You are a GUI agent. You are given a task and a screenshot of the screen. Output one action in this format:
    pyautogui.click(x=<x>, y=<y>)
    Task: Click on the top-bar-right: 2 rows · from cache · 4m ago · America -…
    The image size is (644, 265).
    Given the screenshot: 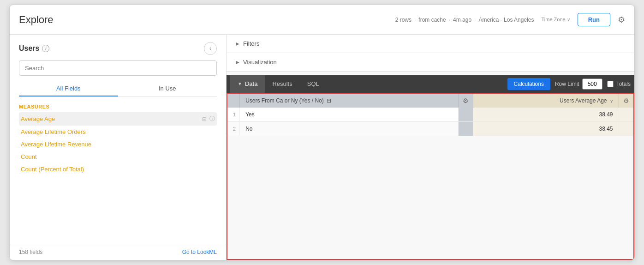 What is the action you would take?
    pyautogui.click(x=510, y=19)
    